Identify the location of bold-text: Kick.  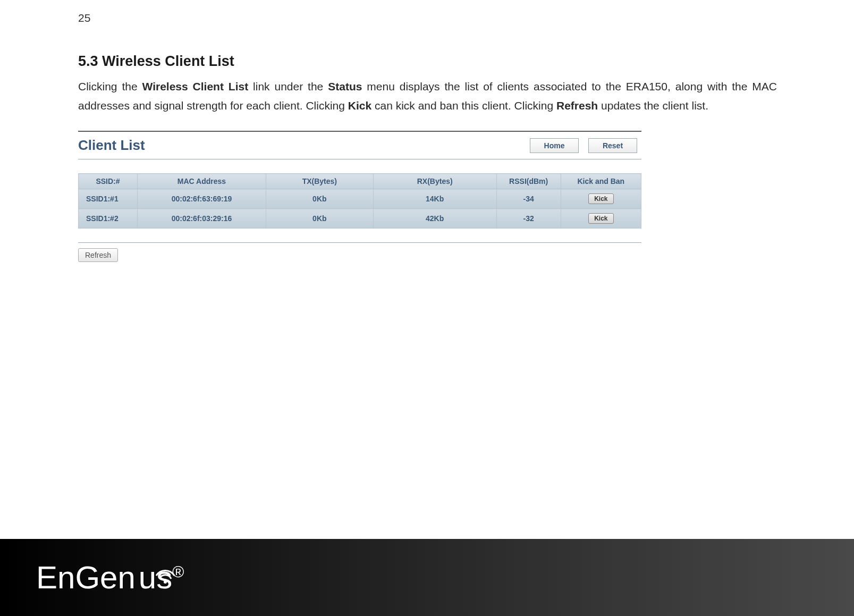
(360, 105).